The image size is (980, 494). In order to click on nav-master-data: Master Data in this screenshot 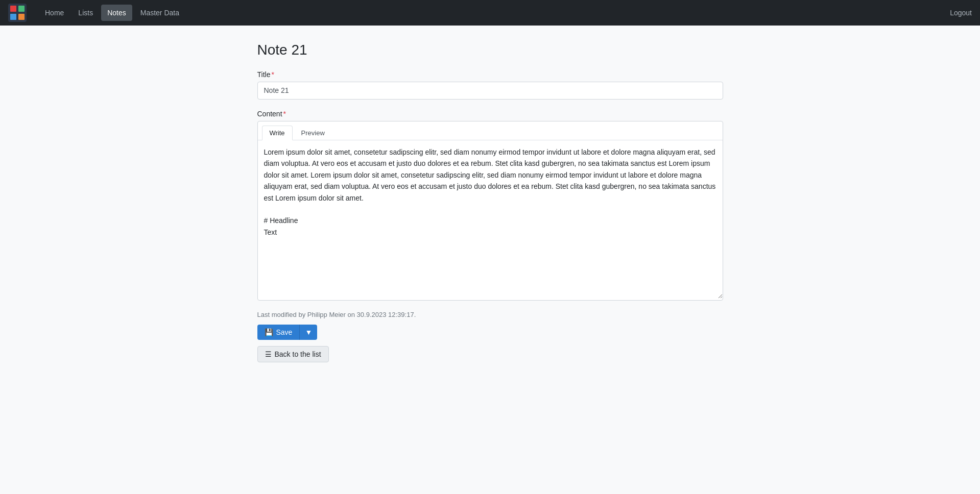, I will do `click(160, 13)`.